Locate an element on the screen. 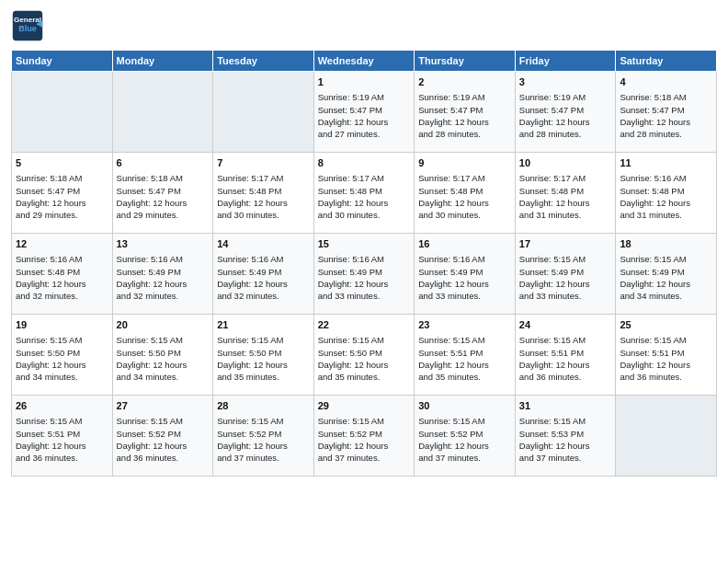 Image resolution: width=728 pixels, height=563 pixels. calendar-cell: 15Sunrise: 5:16 AM Sunset: 5:49 PM Dayli… is located at coordinates (364, 274).